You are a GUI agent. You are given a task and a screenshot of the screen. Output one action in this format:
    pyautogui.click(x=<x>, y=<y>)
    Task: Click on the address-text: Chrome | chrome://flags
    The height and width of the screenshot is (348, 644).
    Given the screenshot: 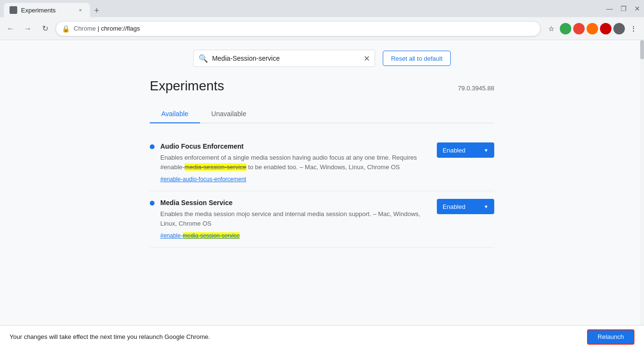 What is the action you would take?
    pyautogui.click(x=304, y=29)
    